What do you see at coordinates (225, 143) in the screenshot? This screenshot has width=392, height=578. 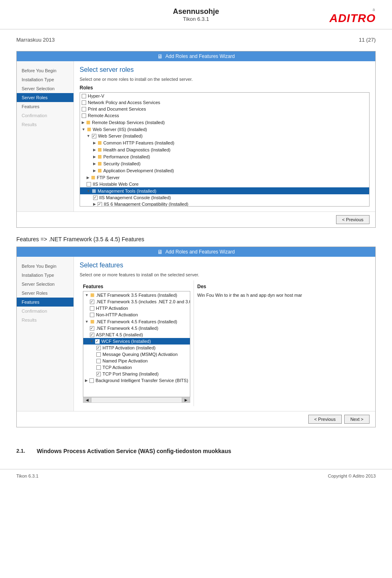 I see `list-item: ▶ ▦ Common HTTP Features (Installed)` at bounding box center [225, 143].